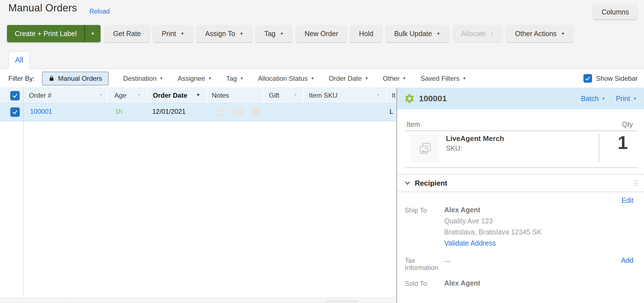 The width and height of the screenshot is (644, 303). Describe the element at coordinates (615, 12) in the screenshot. I see `columns-button: Columns` at that location.